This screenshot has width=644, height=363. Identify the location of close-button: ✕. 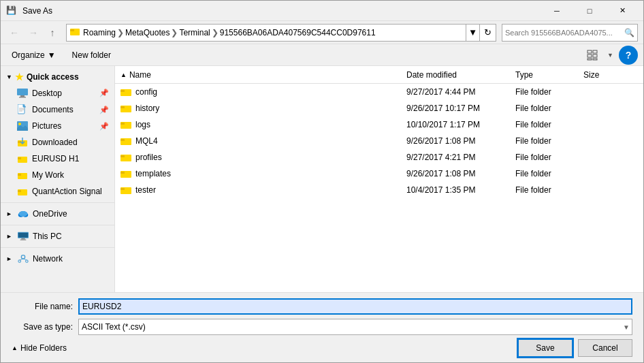
(622, 11).